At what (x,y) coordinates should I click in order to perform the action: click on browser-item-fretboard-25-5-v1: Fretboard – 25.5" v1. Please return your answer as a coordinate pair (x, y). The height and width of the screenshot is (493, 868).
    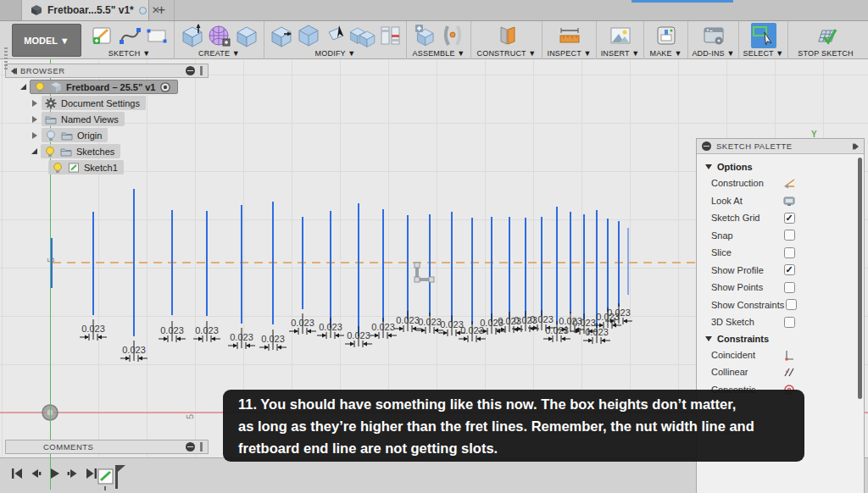
    Looking at the image, I should click on (111, 86).